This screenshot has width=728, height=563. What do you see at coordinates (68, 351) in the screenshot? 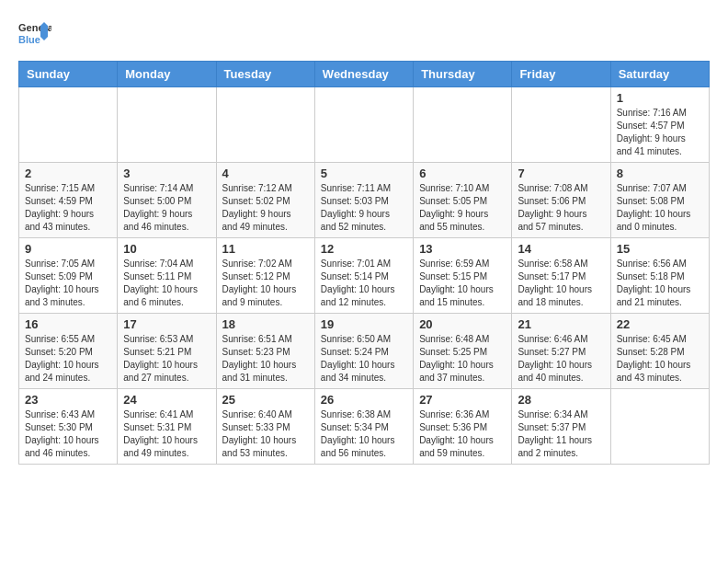
I see `calendar-cell: 16Sunrise: 6:55 AM Sunset: 5:20 PM Dayli…` at bounding box center [68, 351].